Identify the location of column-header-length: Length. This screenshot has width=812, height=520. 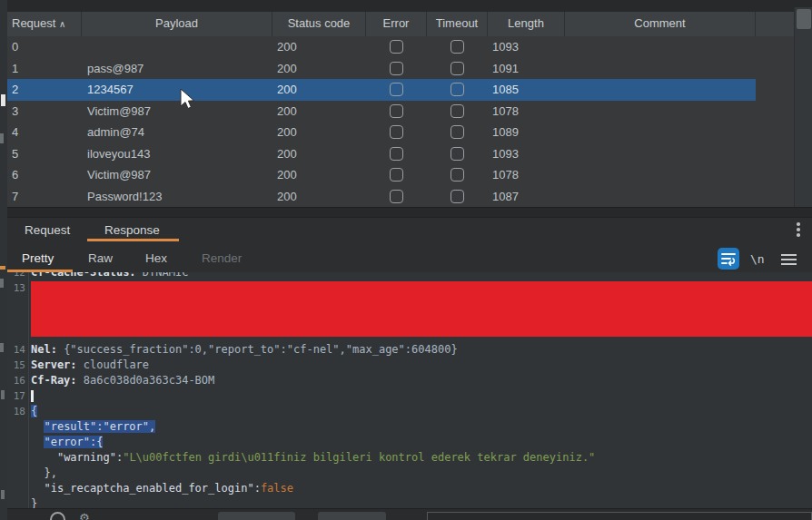
(527, 24).